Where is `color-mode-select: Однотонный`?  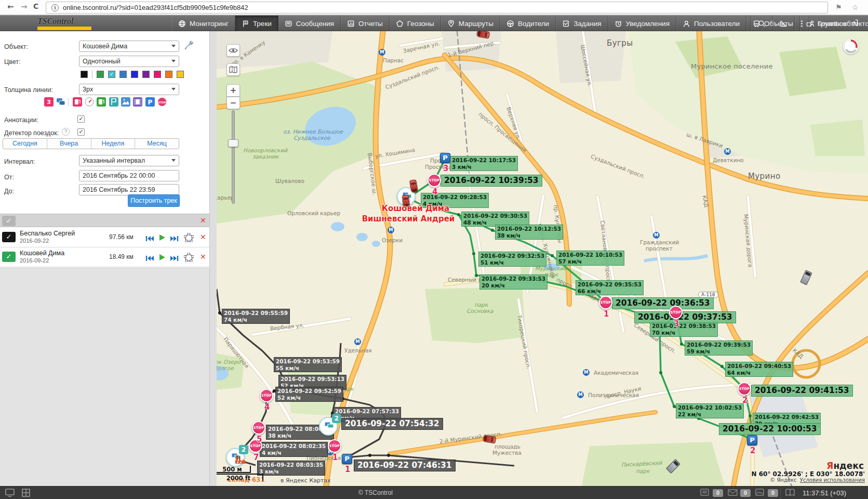
color-mode-select: Однотонный is located at coordinates (129, 61).